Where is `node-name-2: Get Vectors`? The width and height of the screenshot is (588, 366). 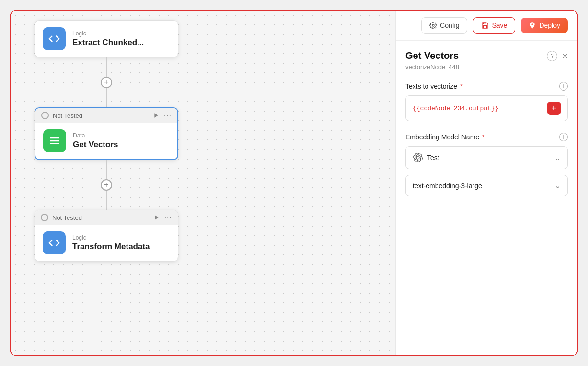 node-name-2: Get Vectors is located at coordinates (96, 145).